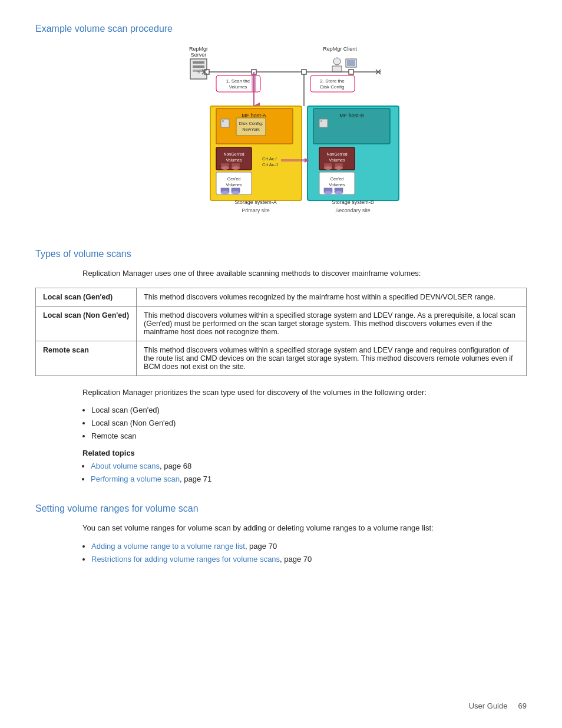  I want to click on svg-text: 1. Scan the, so click(238, 81).